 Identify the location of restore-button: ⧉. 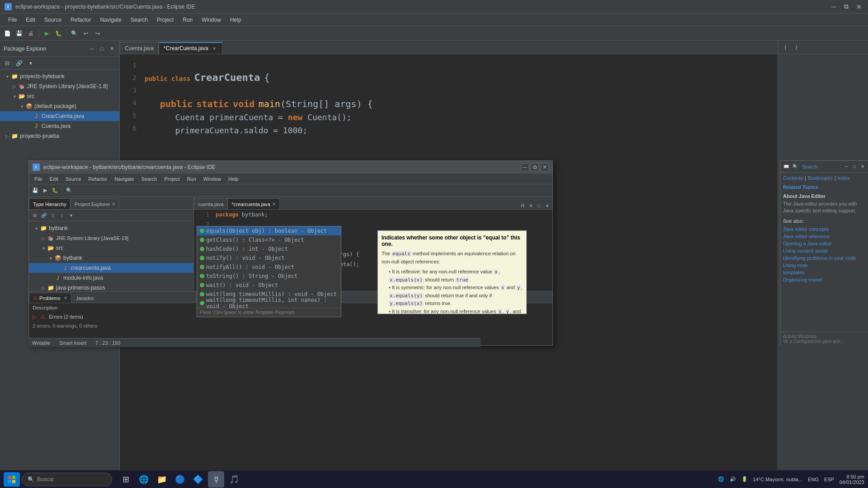
(846, 7).